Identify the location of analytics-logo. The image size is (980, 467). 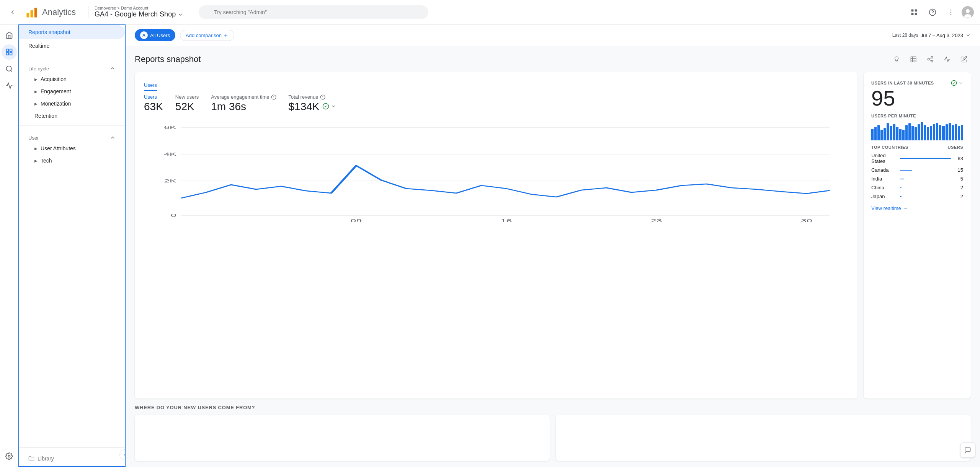
(32, 12).